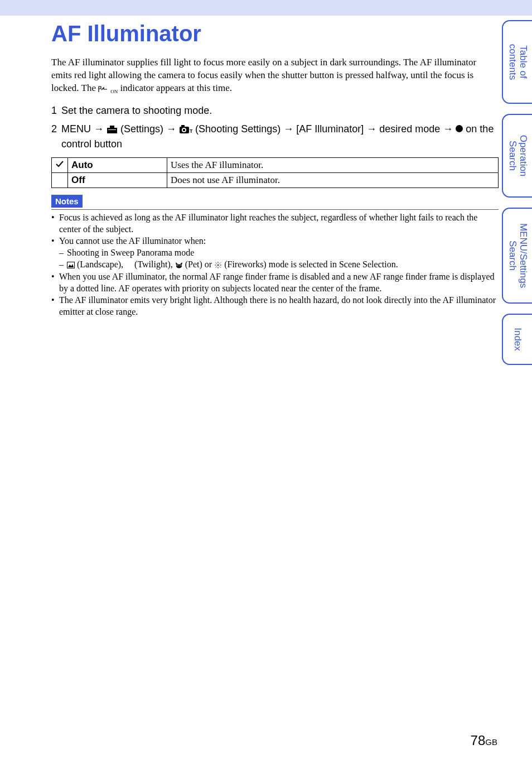 The image size is (532, 764). I want to click on setting-desc: Does not use AF illuminator., so click(333, 180).